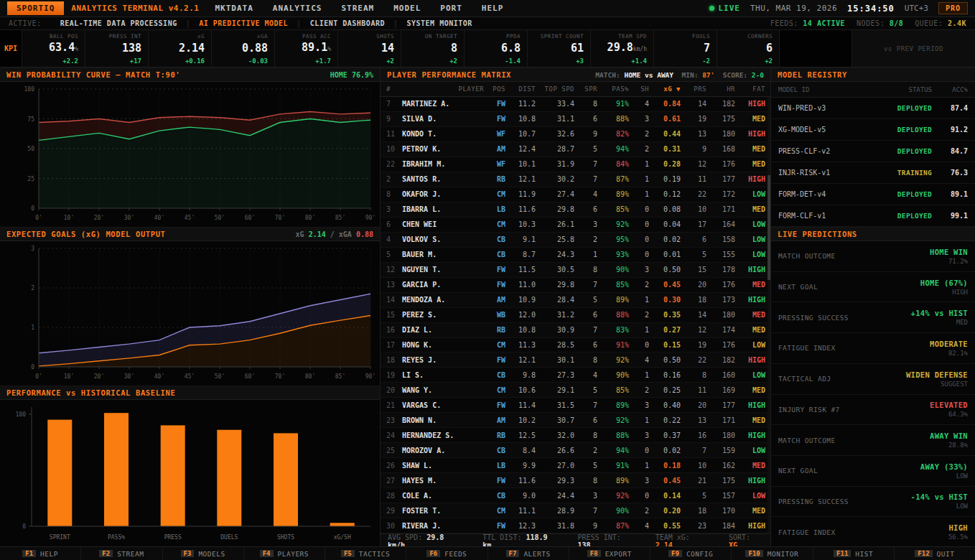  I want to click on model-row: FORM-CLF-v1DEPLOYED99.1, so click(873, 216).